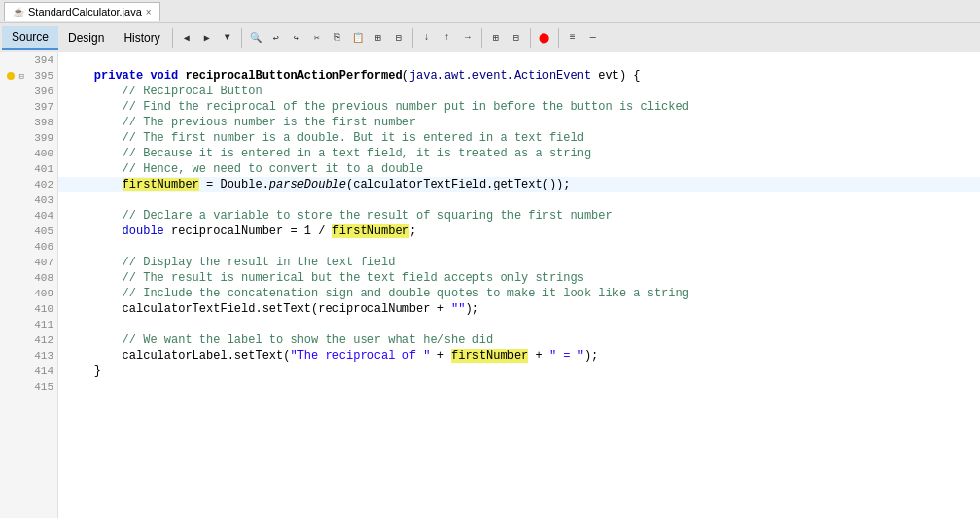  Describe the element at coordinates (317, 38) in the screenshot. I see `toolbar-btn-cut: ✂` at that location.